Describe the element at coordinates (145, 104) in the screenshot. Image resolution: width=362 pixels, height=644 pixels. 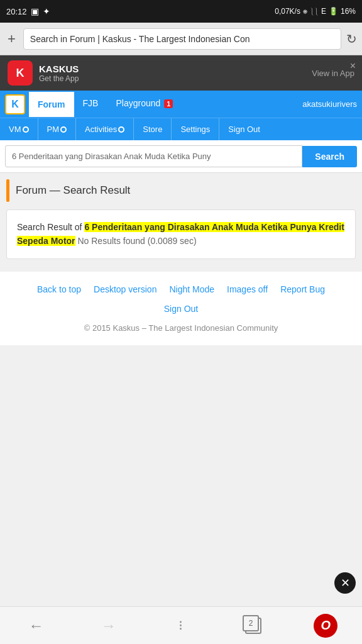
I see `tab-playground: Playground 1` at that location.